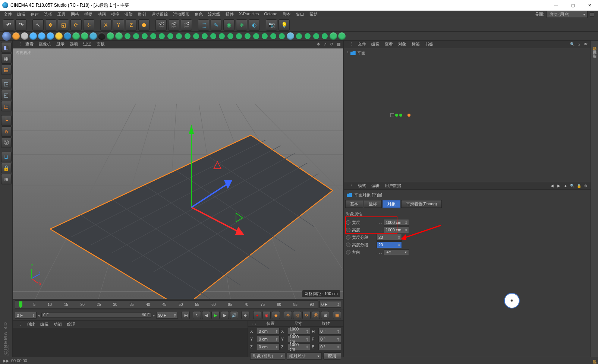  What do you see at coordinates (131, 25) in the screenshot?
I see `z-axis-button: Z` at bounding box center [131, 25].